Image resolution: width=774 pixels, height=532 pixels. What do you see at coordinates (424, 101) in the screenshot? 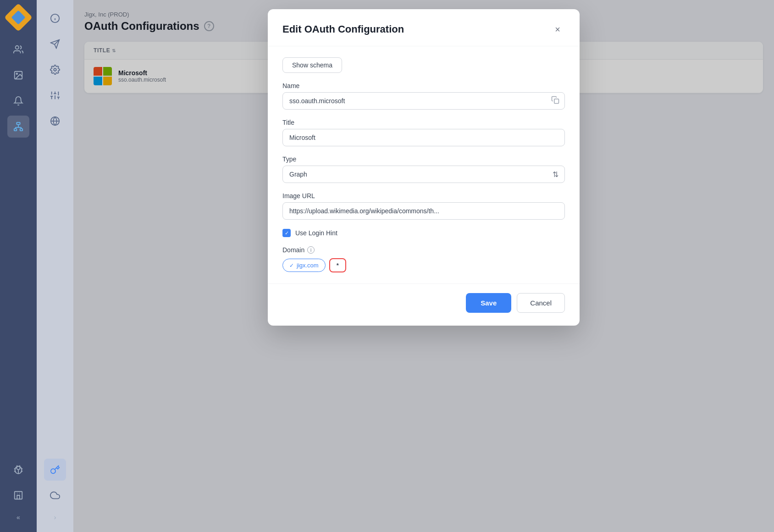
I see `name-input` at bounding box center [424, 101].